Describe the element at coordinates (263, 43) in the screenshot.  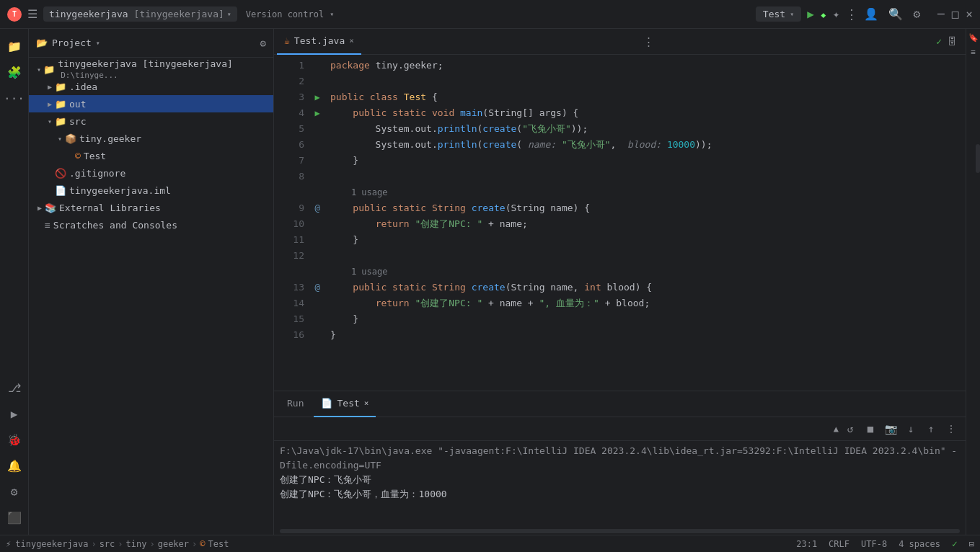
I see `sidebar-header-icons: ⚙` at that location.